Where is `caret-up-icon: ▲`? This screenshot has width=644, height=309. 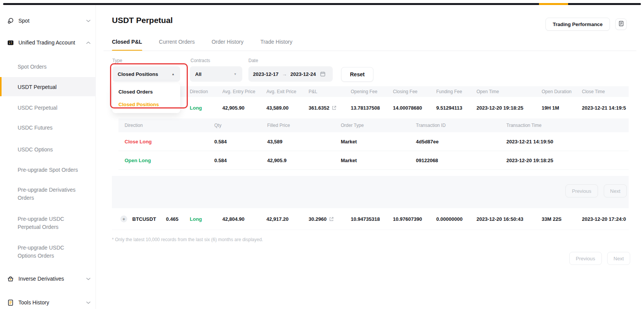
caret-up-icon: ▲ is located at coordinates (173, 74).